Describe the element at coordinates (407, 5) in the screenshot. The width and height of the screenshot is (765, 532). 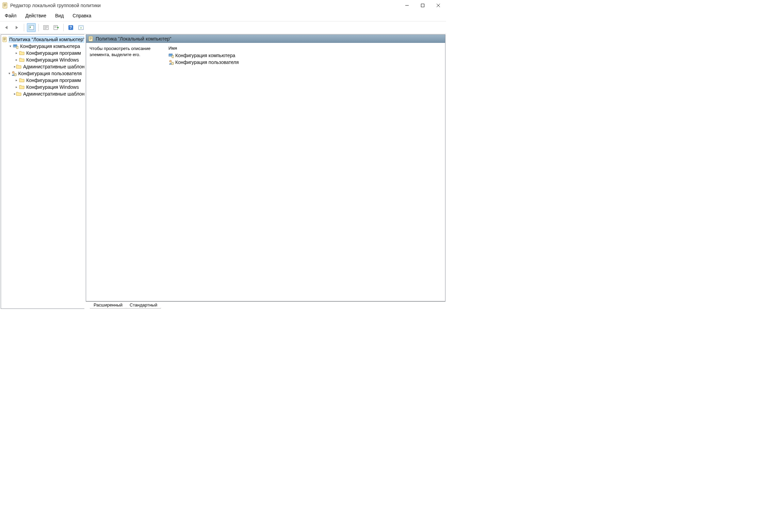
I see `minimize-button` at that location.